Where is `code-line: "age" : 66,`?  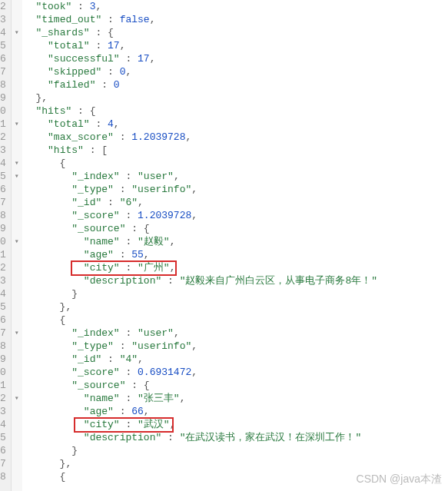
code-line: "age" : 66, is located at coordinates (236, 412).